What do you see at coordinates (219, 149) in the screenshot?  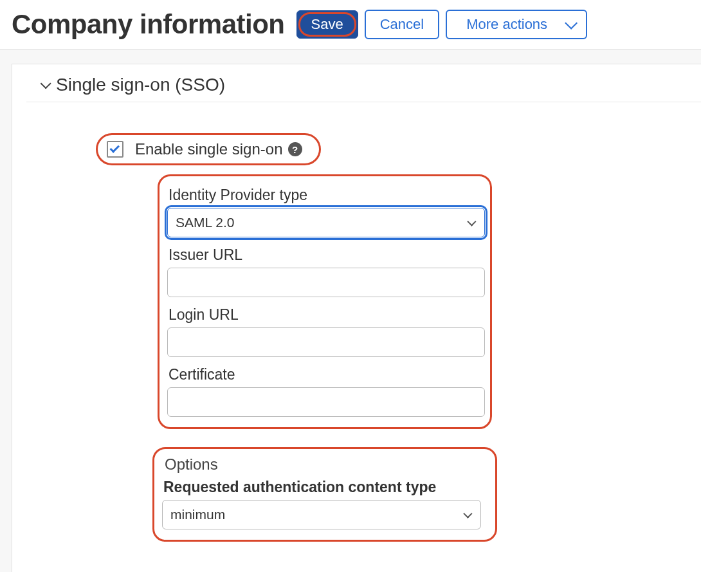 I see `enable-sso-label: Enable single sign-on ?` at bounding box center [219, 149].